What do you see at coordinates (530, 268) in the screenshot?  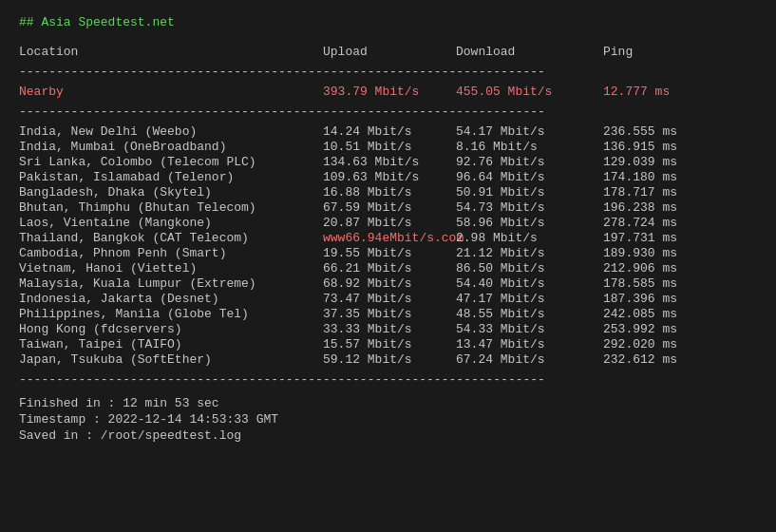 I see `row-download: 86.50 Mbit/s` at bounding box center [530, 268].